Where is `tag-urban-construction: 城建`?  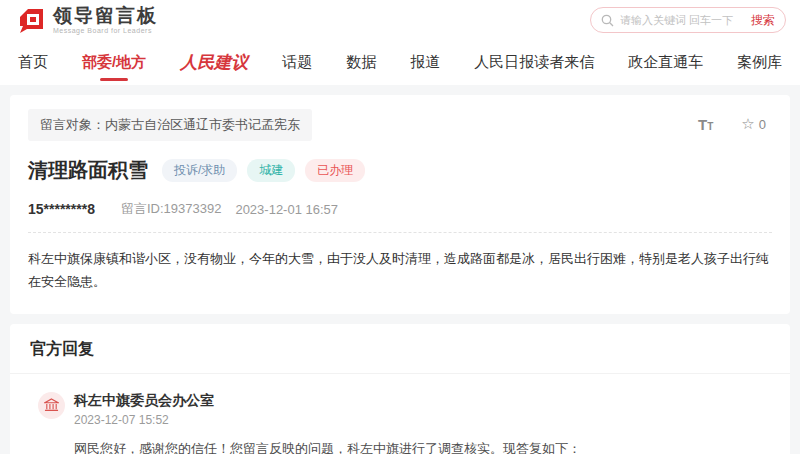
tag-urban-construction: 城建 is located at coordinates (271, 170).